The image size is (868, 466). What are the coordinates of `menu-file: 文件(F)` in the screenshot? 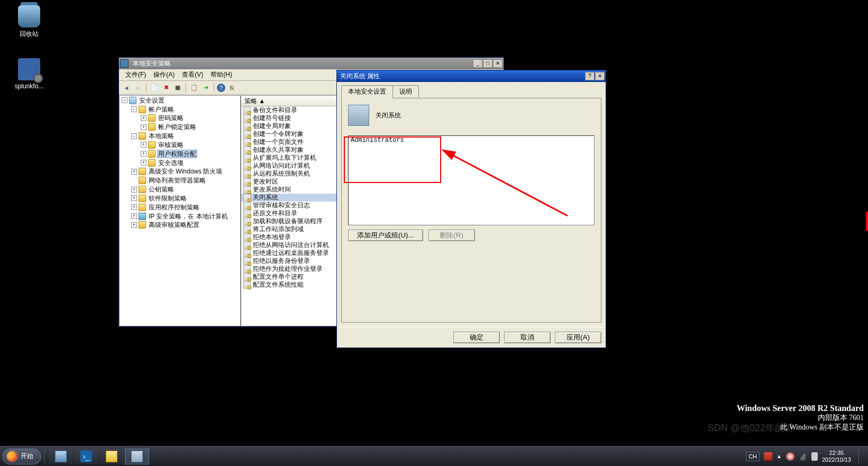 It's located at (135, 75).